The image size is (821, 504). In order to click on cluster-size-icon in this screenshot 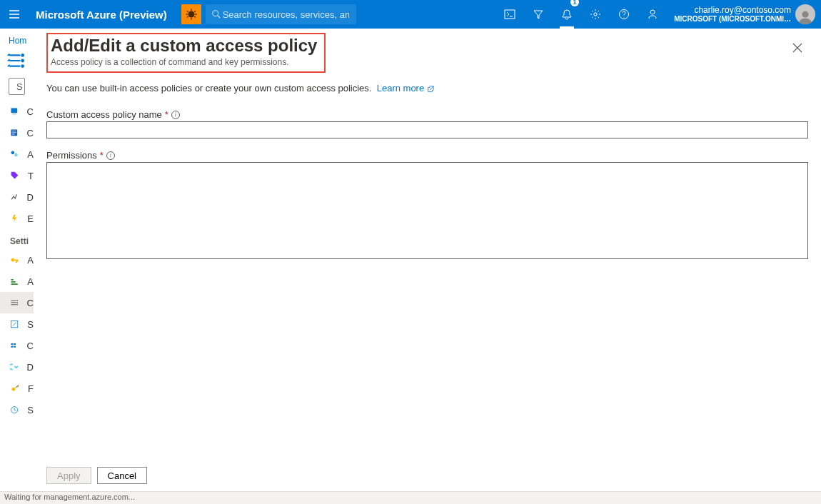, I will do `click(14, 346)`.